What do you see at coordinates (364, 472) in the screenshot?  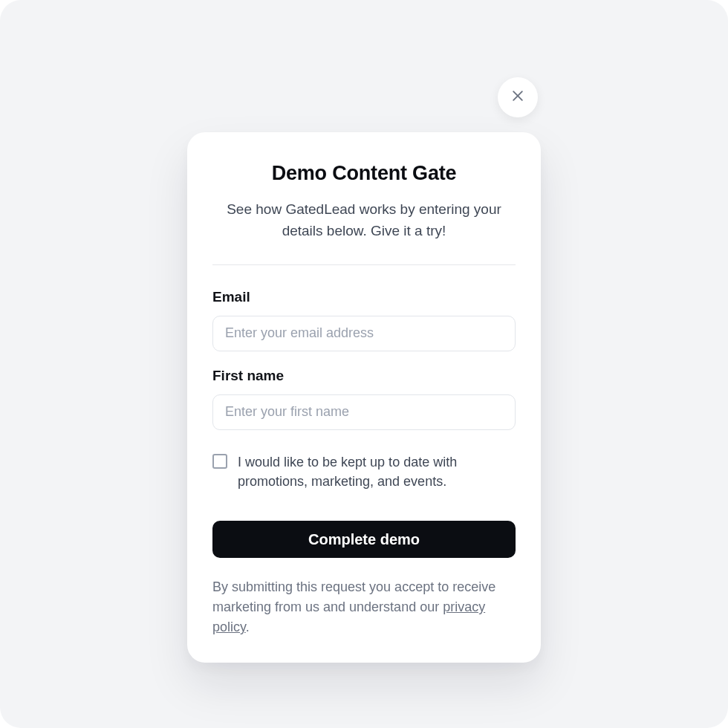 I see `marketing-optin-row: I would like to be kept up to date with …` at bounding box center [364, 472].